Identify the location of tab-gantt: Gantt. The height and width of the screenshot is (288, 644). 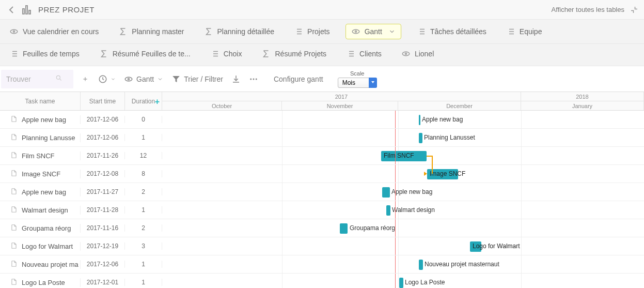
(373, 32).